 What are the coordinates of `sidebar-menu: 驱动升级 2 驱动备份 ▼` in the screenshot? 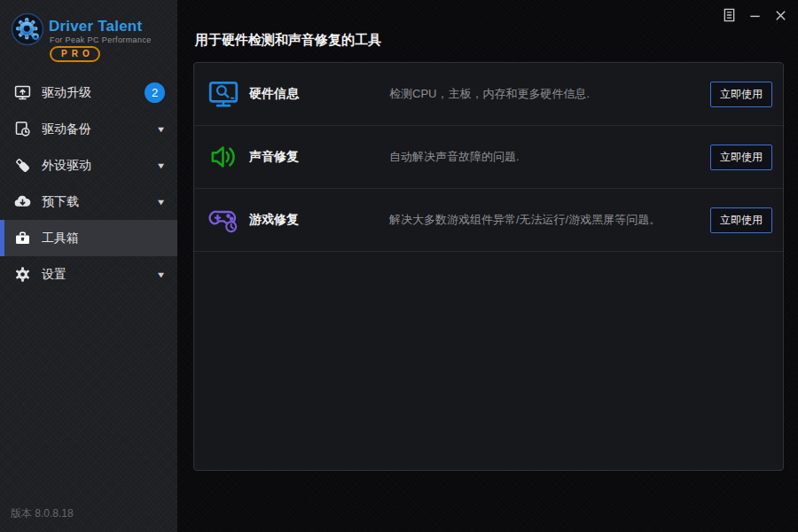 It's located at (89, 184).